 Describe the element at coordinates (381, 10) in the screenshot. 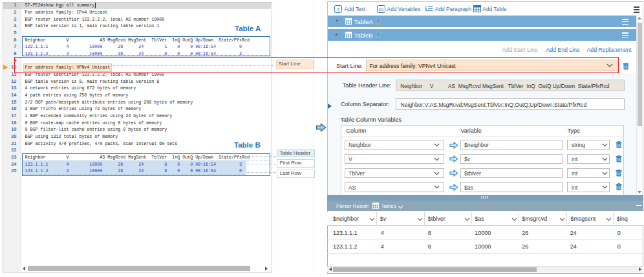

I see `svg-text: (x)` at that location.